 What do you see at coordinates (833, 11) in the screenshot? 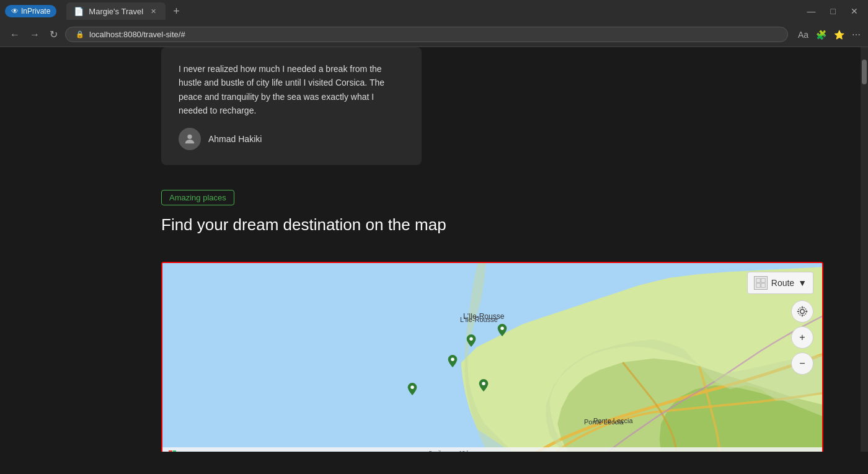
I see `maximize-button: □` at bounding box center [833, 11].